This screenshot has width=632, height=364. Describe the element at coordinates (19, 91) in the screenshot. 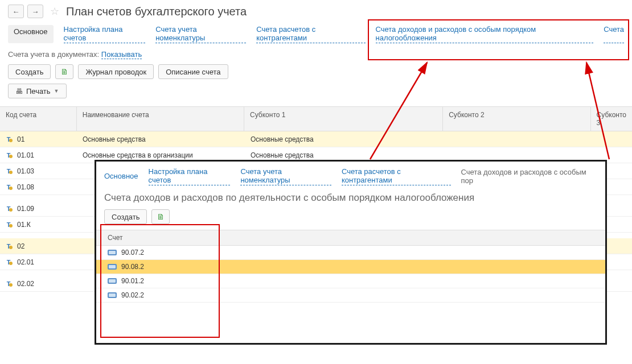

I see `print-icon: 🖶` at that location.